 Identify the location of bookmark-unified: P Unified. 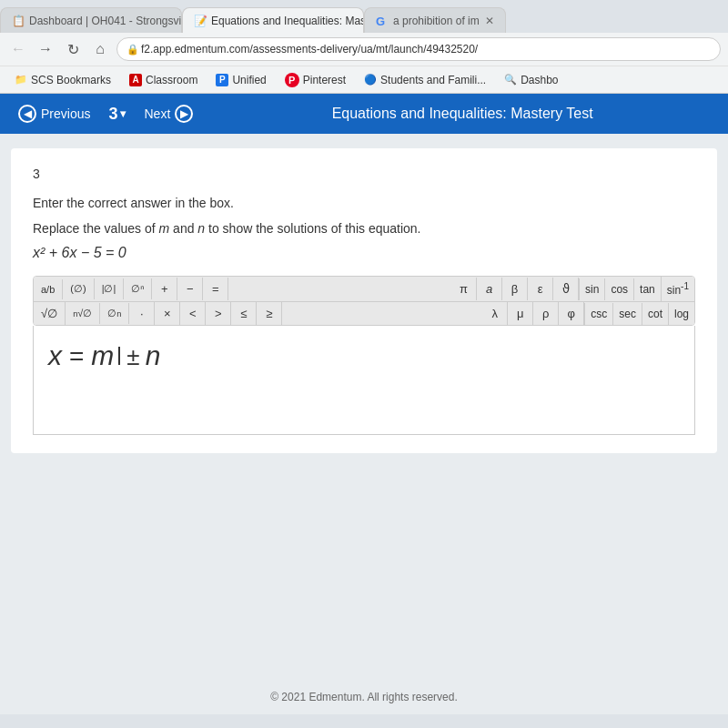
(240, 80).